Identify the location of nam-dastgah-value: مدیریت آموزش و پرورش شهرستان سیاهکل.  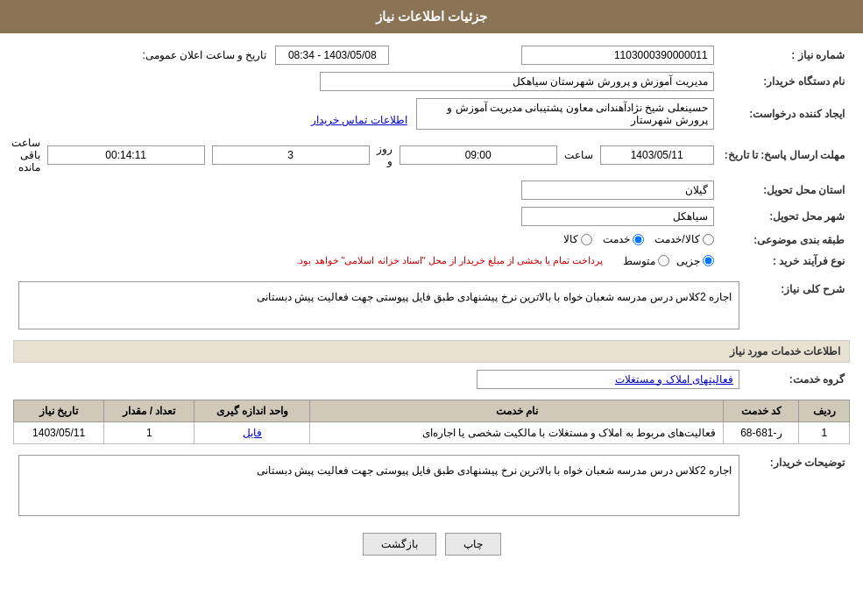
(517, 81).